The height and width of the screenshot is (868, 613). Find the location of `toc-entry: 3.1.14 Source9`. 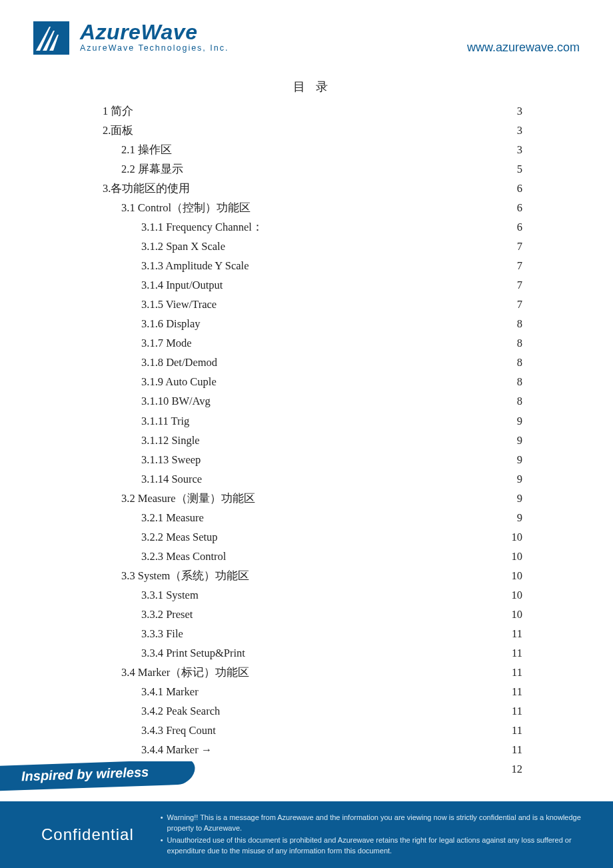

toc-entry: 3.1.14 Source9 is located at coordinates (312, 479).